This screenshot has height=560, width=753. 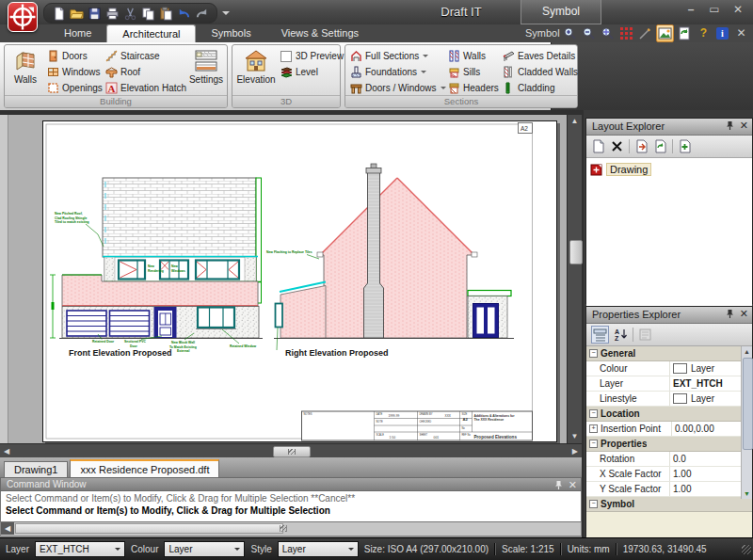 What do you see at coordinates (723, 34) in the screenshot?
I see `info-icon: i` at bounding box center [723, 34].